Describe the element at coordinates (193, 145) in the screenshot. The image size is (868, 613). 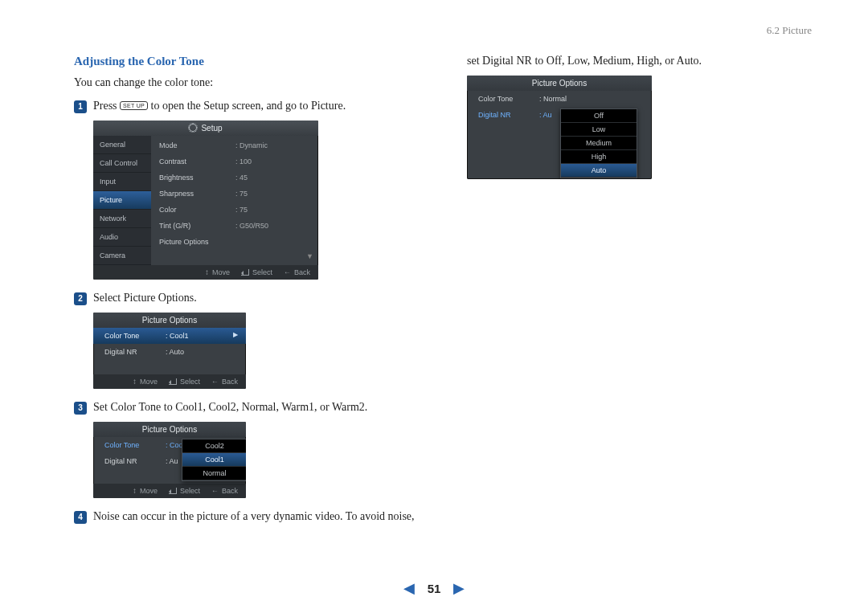
I see `row-label: Mode` at that location.